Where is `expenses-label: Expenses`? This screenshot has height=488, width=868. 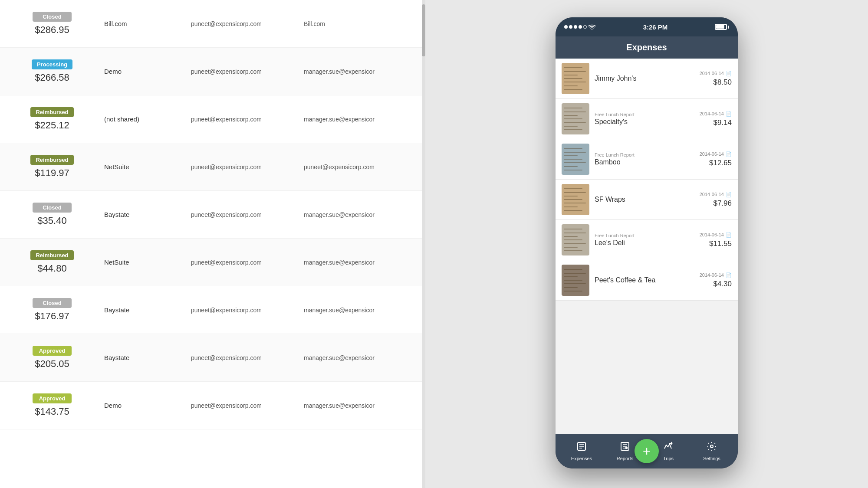
expenses-label: Expenses is located at coordinates (582, 459).